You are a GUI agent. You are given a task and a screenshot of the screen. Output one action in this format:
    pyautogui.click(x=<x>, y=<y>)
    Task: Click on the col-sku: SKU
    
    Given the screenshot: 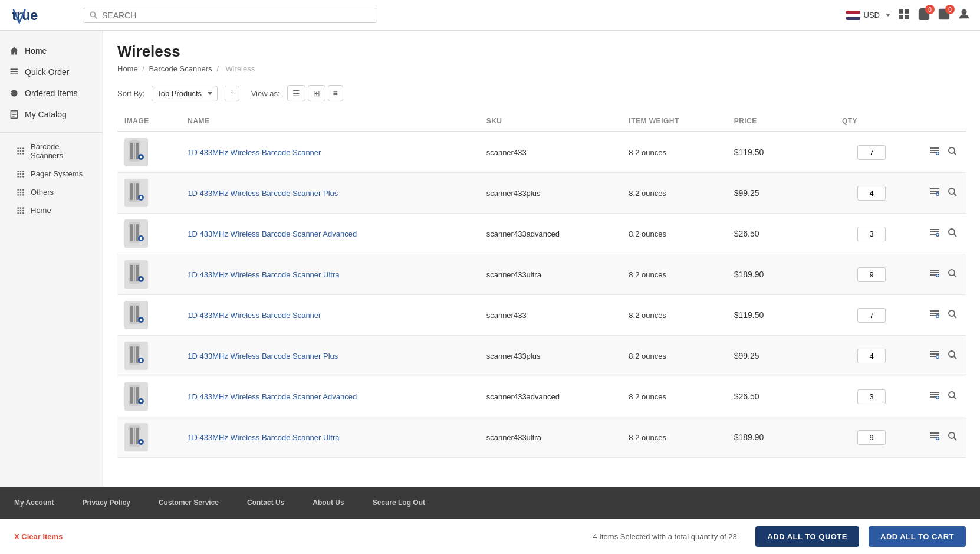 What is the action you would take?
    pyautogui.click(x=551, y=122)
    